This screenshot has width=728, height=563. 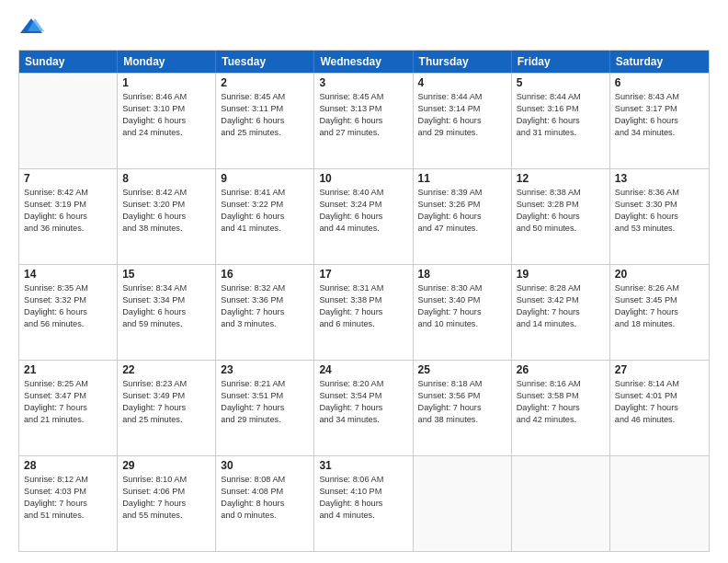 What do you see at coordinates (462, 324) in the screenshot?
I see `daylight-minutes-text: and 10 minutes.` at bounding box center [462, 324].